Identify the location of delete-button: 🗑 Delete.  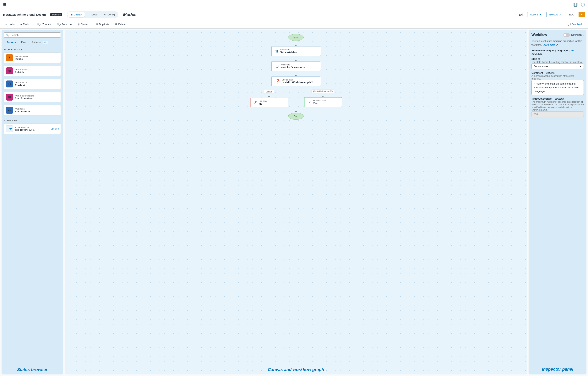
(120, 24).